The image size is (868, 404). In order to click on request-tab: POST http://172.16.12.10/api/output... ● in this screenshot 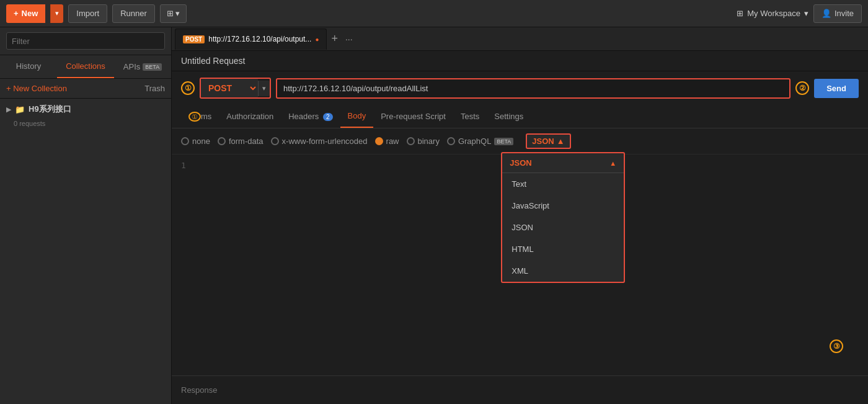, I will do `click(250, 39)`.